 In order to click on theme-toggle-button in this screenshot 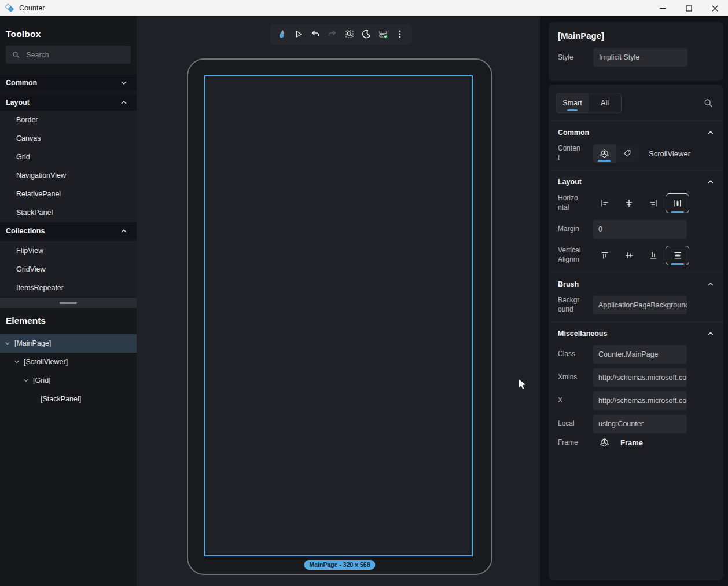, I will do `click(366, 34)`.